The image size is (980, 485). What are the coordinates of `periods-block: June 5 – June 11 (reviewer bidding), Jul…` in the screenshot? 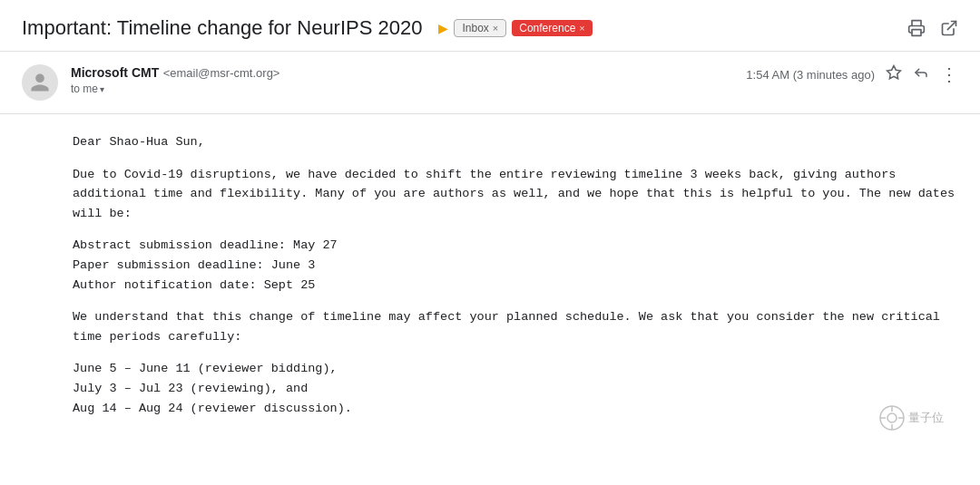 It's located at (515, 388).